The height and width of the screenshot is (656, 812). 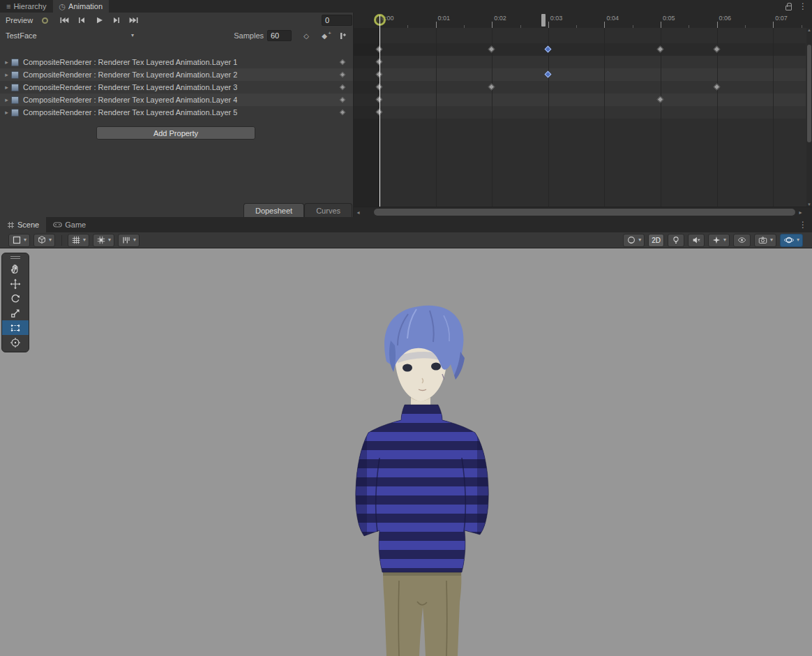 What do you see at coordinates (580, 100) in the screenshot?
I see `dopesheet-row-layer4` at bounding box center [580, 100].